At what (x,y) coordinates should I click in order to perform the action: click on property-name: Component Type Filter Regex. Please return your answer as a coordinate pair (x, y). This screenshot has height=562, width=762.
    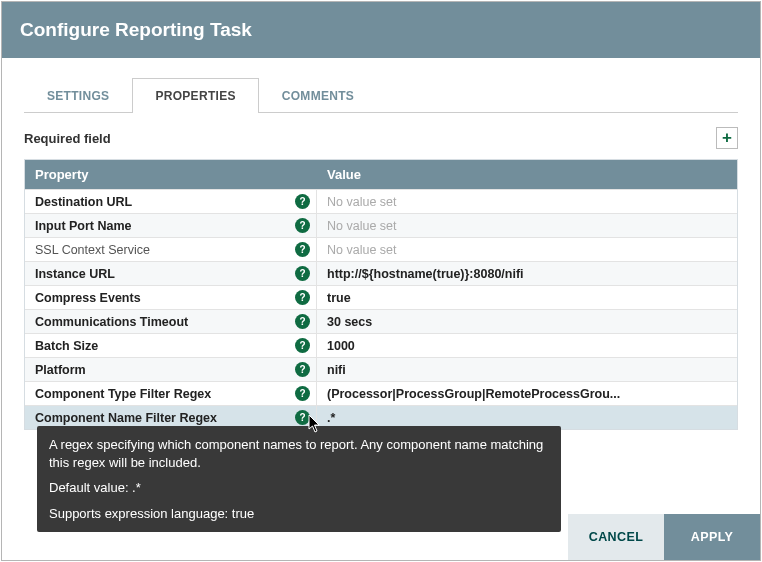
    Looking at the image, I should click on (165, 394).